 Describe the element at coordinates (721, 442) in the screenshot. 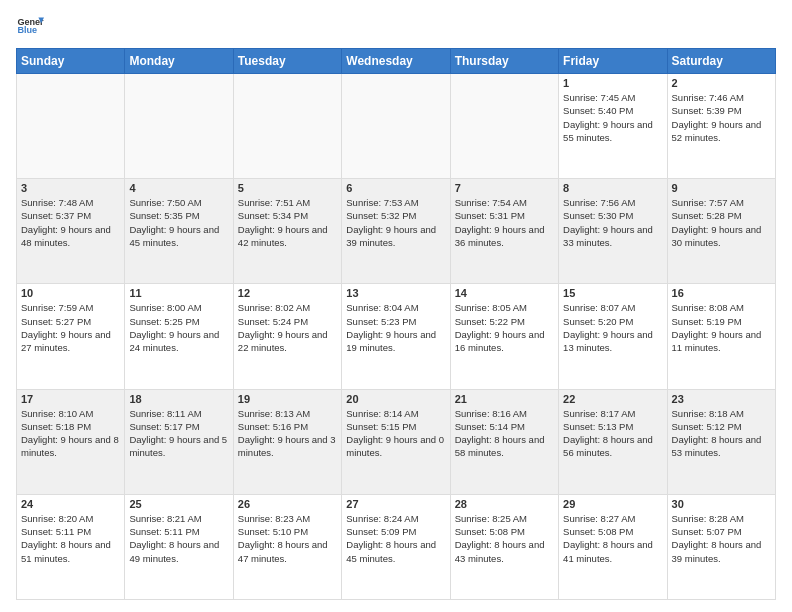

I see `calendar-cell: 23Sunrise: 8:18 AMSunset: 5:12 PMDayligh…` at that location.